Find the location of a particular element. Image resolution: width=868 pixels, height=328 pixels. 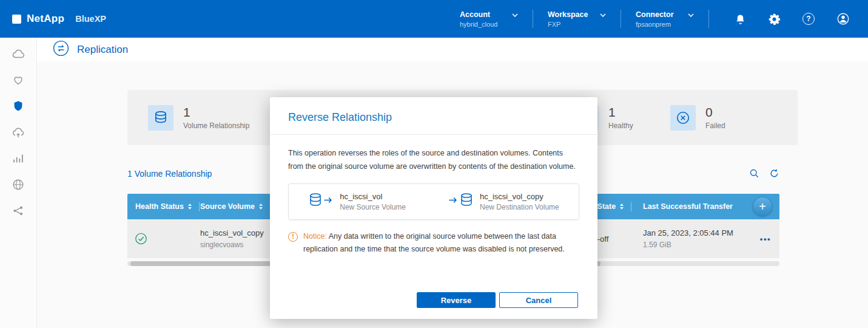

volume-stack-icon is located at coordinates (161, 118).